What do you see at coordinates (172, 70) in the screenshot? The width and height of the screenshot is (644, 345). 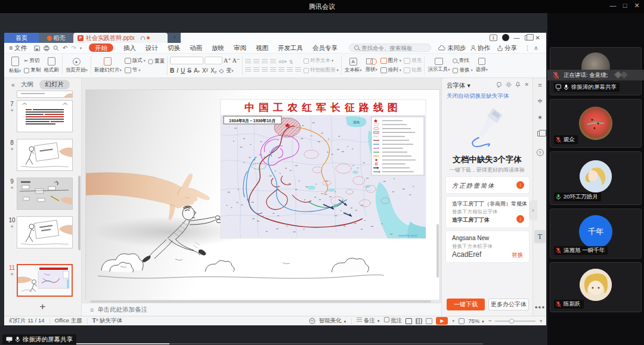 I see `bold-button: B` at bounding box center [172, 70].